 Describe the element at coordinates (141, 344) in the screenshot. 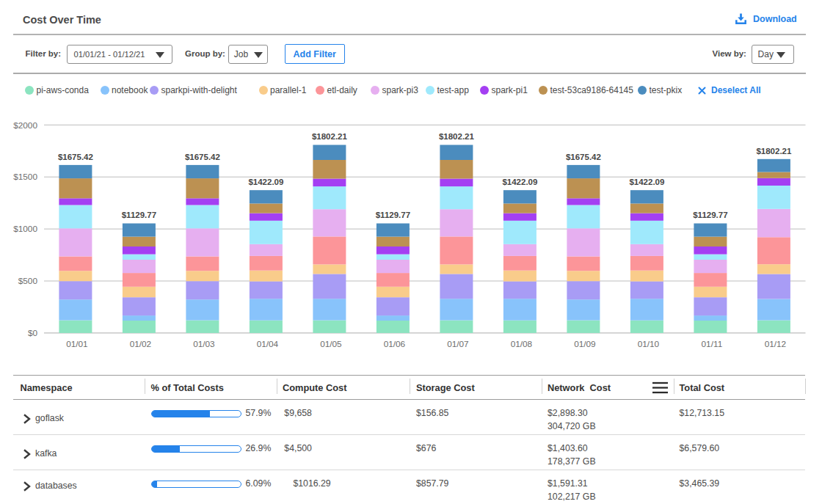

I see `svg-text: 01/02` at that location.